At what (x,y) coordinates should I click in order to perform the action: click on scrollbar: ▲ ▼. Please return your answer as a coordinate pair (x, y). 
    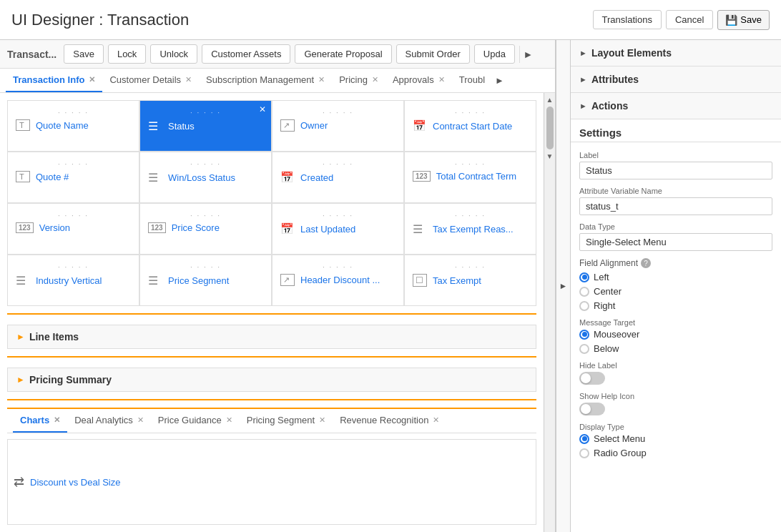
    Looking at the image, I should click on (549, 312).